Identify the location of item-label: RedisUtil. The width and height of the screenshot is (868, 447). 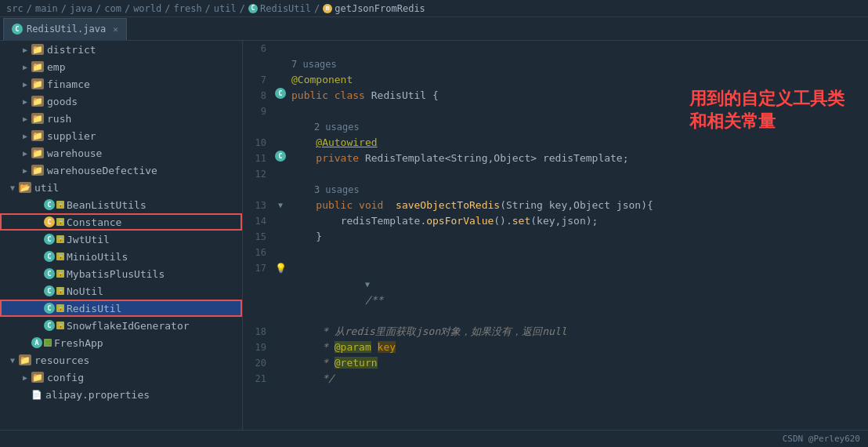
(94, 309).